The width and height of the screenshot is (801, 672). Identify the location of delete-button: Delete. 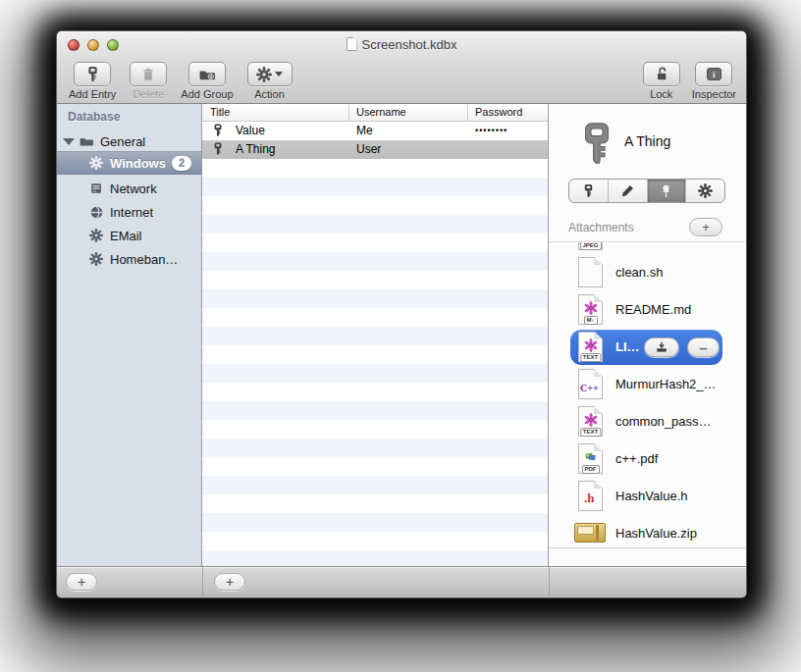
(148, 80).